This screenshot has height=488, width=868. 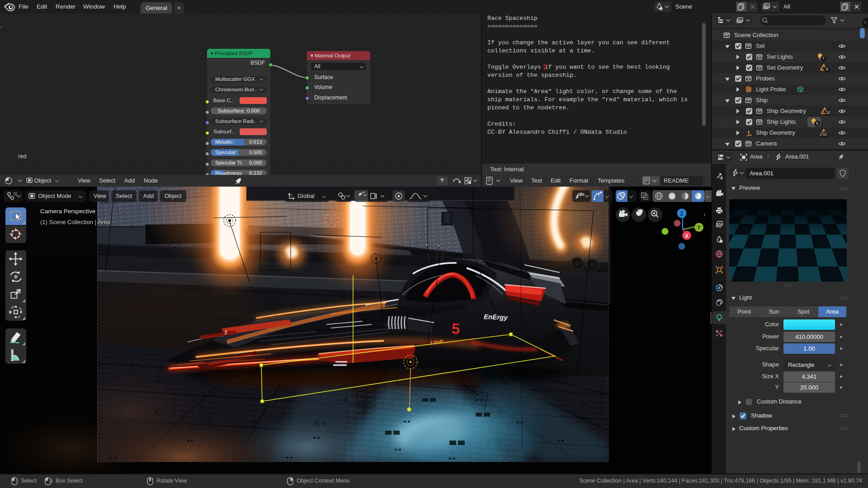 I want to click on svg-text: Y, so click(x=699, y=228).